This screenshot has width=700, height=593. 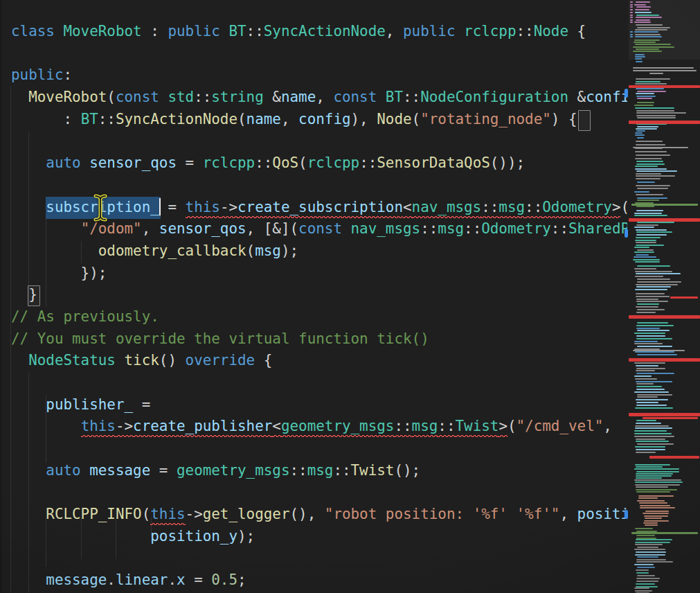 What do you see at coordinates (319, 515) in the screenshot?
I see `code-line: RCLCPP_INFO(this->get_logger(), "robot p…` at bounding box center [319, 515].